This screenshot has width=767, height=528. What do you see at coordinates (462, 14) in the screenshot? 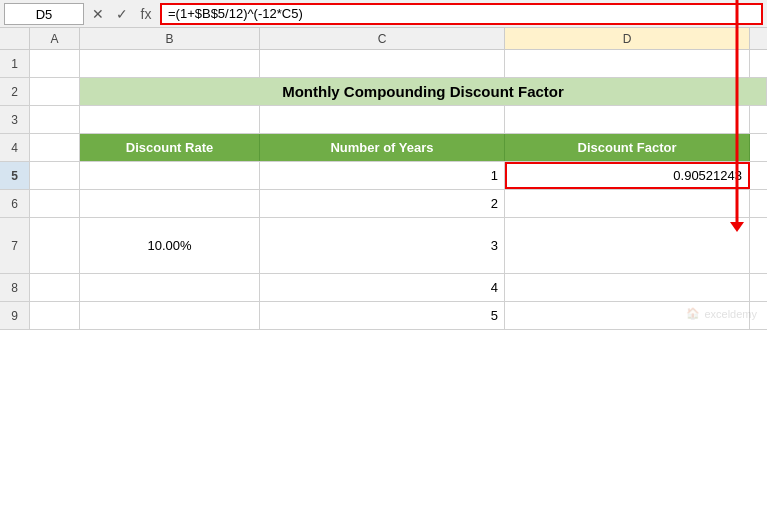
I see `formula-input` at bounding box center [462, 14].